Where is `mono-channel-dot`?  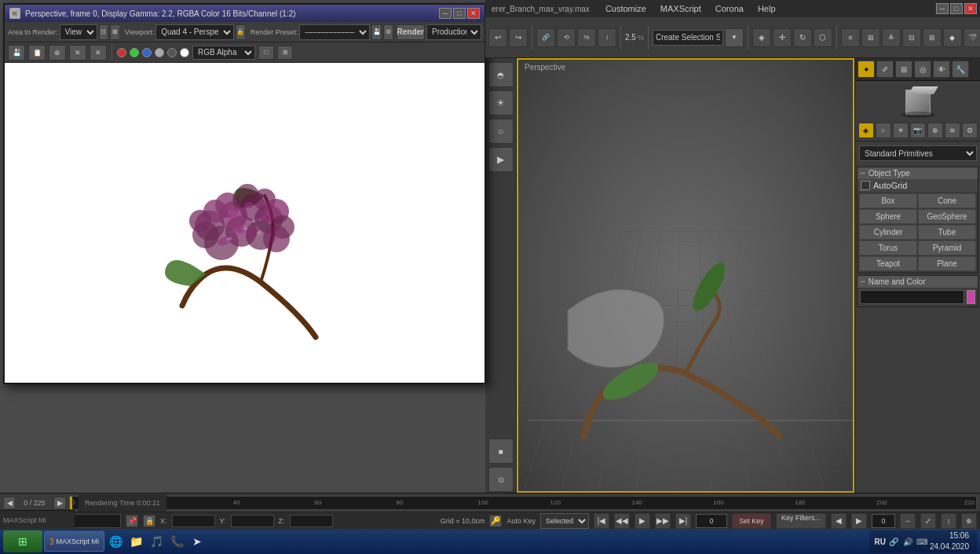 mono-channel-dot is located at coordinates (172, 53).